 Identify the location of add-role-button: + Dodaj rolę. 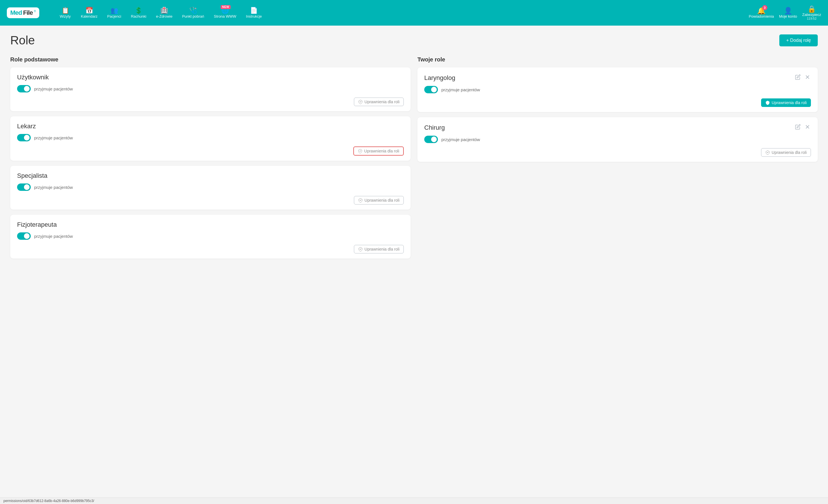
(798, 40).